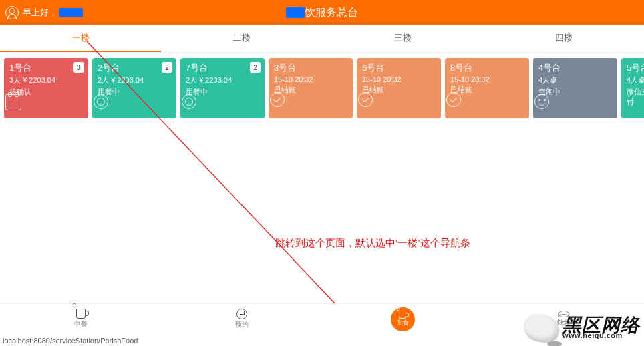  What do you see at coordinates (242, 314) in the screenshot?
I see `clock-icon` at bounding box center [242, 314].